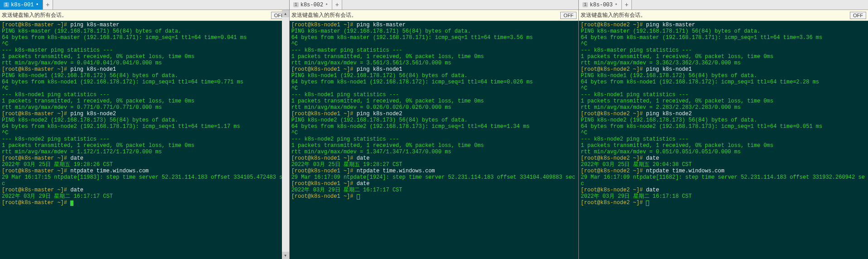 The image size is (868, 259). Describe the element at coordinates (434, 50) in the screenshot. I see `terminal-line: --- k8s-master ping statistics ---` at that location.